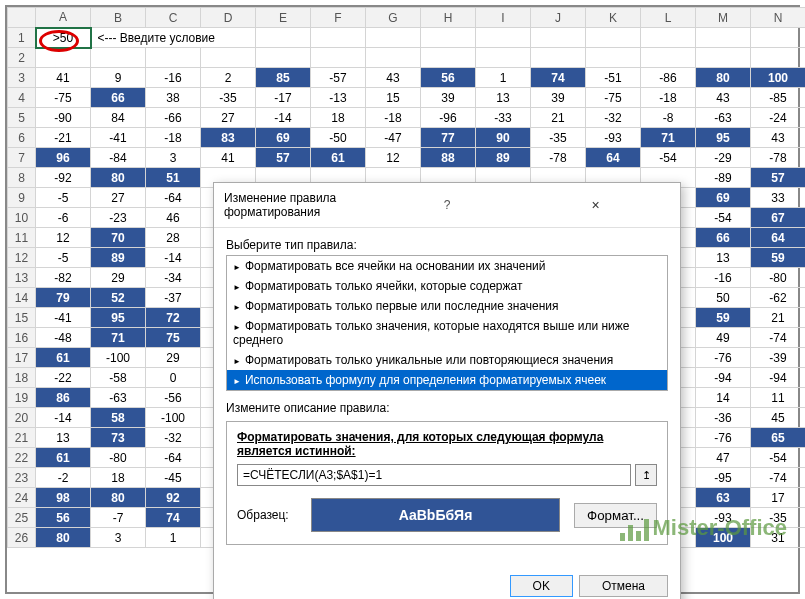 The height and width of the screenshot is (599, 805). Describe the element at coordinates (778, 18) in the screenshot. I see `column-header-N: N` at that location.